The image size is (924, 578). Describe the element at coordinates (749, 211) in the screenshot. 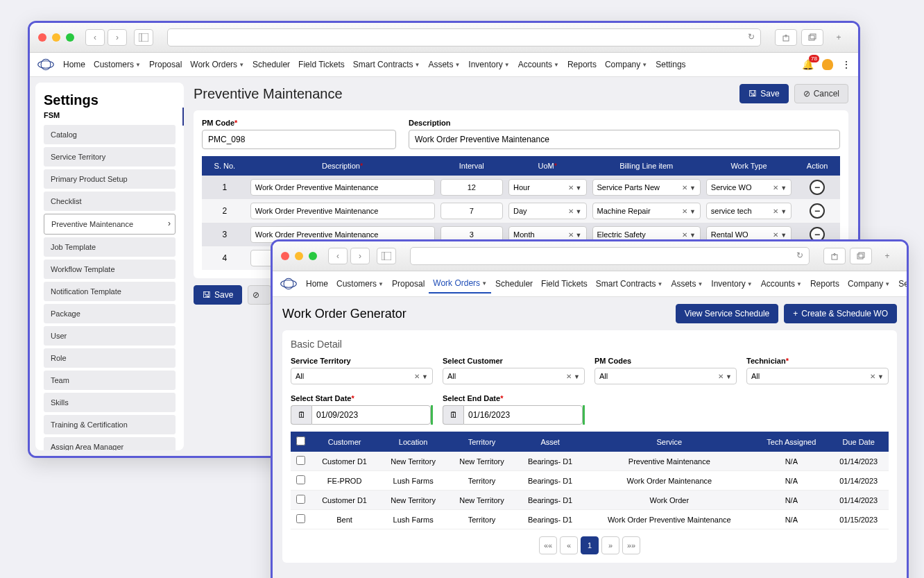

I see `row-worktype-select: service tech✕▼` at that location.